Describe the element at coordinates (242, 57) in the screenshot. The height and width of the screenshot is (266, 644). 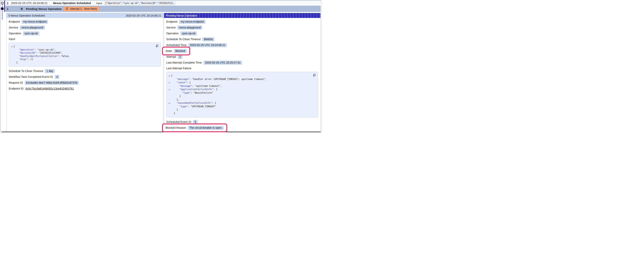
I see `field-row-attempt: Attempt2` at that location.